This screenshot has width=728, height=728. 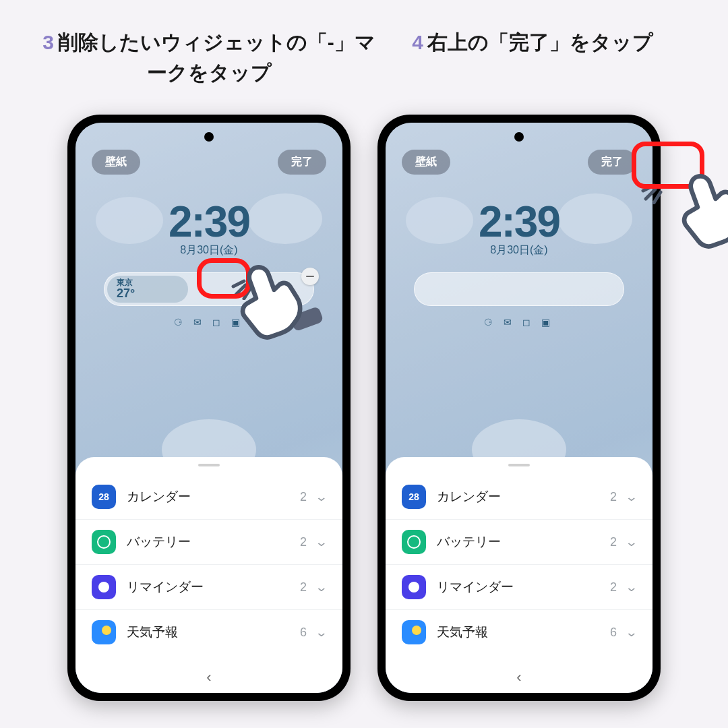 What do you see at coordinates (519, 227) in the screenshot?
I see `clock-widget: 2:39 8月30日(金)` at bounding box center [519, 227].